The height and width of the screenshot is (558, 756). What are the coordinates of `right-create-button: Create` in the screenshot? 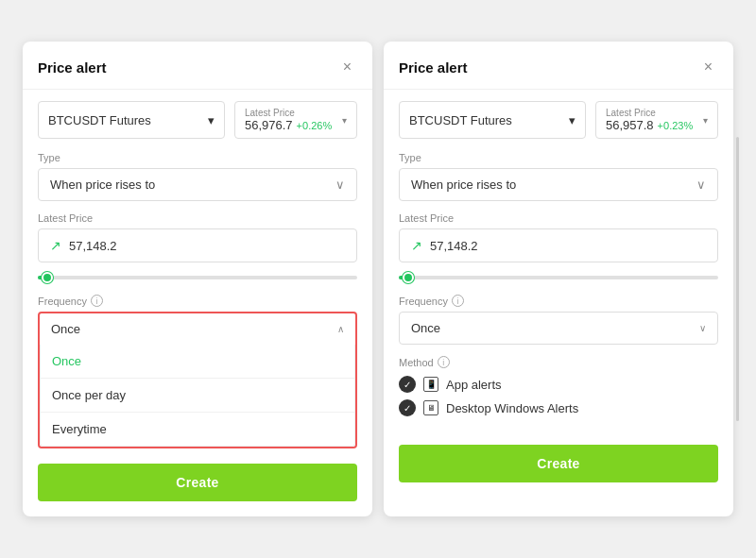 It's located at (558, 464).